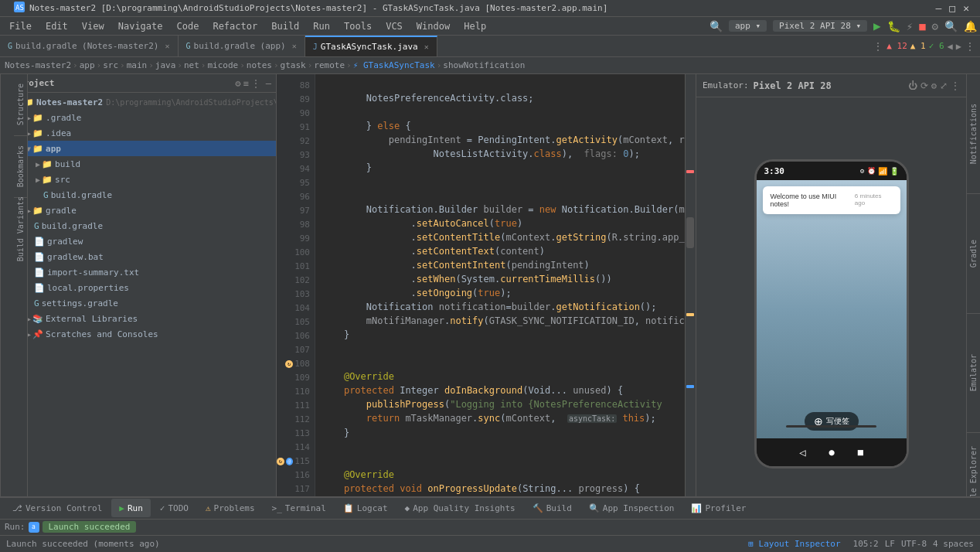  I want to click on bottom-tab-version-control: ⎇ Version Control, so click(57, 508).